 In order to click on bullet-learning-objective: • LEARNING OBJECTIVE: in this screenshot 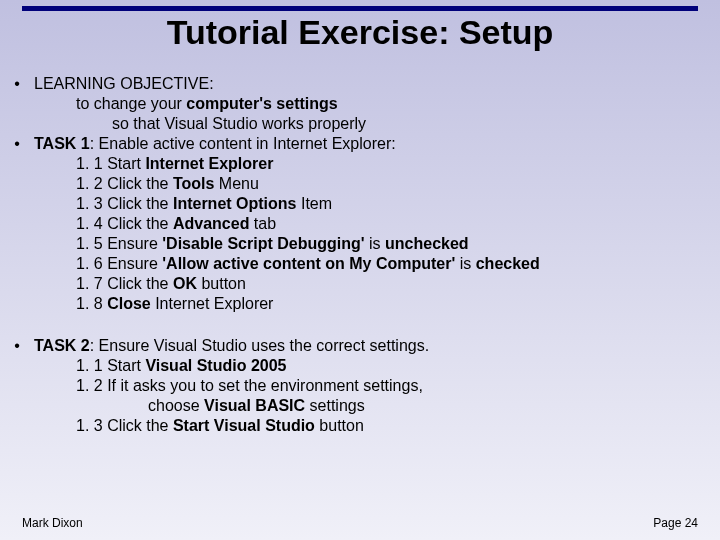, I will do `click(360, 84)`.